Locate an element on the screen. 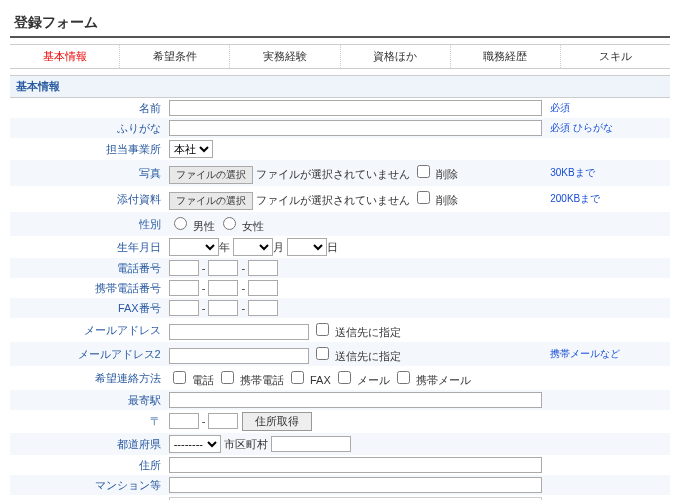 The image size is (680, 500). label-mansion: マンション等 is located at coordinates (88, 485).